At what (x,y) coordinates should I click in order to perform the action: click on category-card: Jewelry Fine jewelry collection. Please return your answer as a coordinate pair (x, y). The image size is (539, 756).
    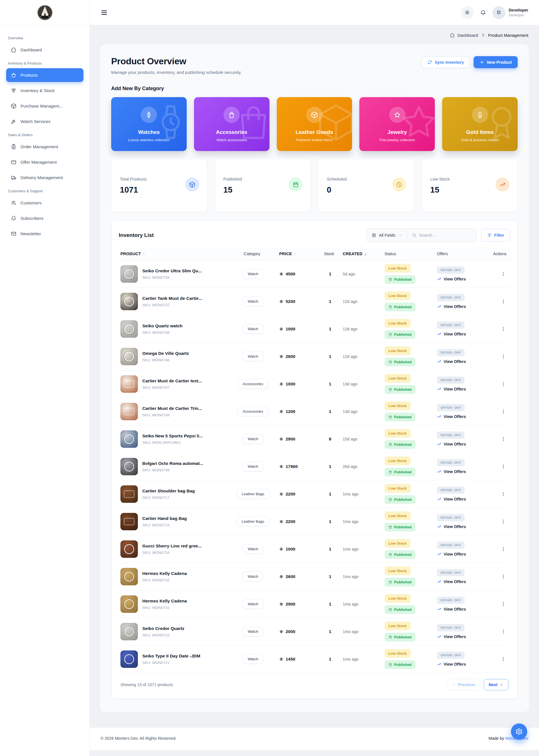
    Looking at the image, I should click on (397, 124).